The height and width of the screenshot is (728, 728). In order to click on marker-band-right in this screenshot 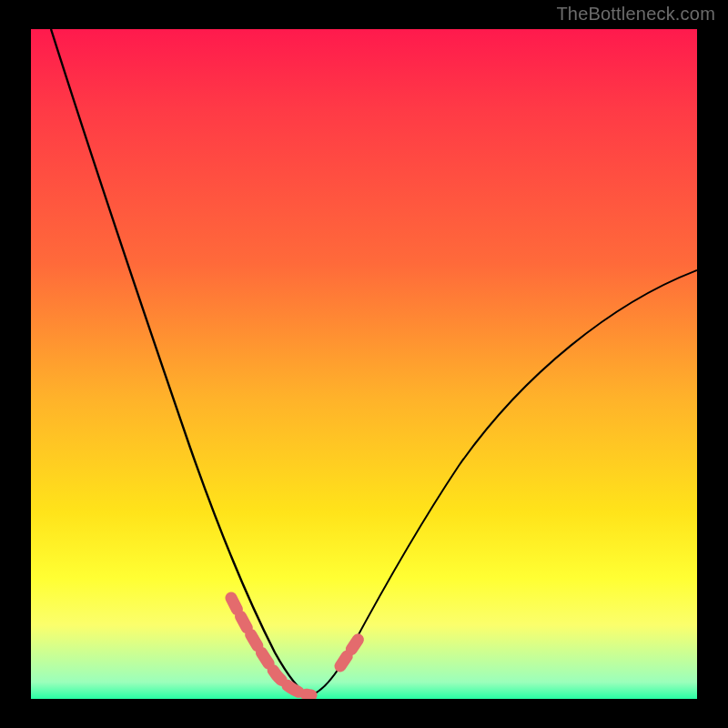, I will do `click(351, 650)`.